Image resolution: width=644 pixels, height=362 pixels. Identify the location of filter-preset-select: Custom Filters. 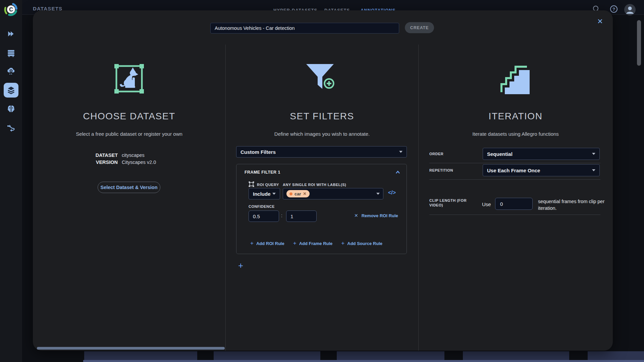
(321, 152).